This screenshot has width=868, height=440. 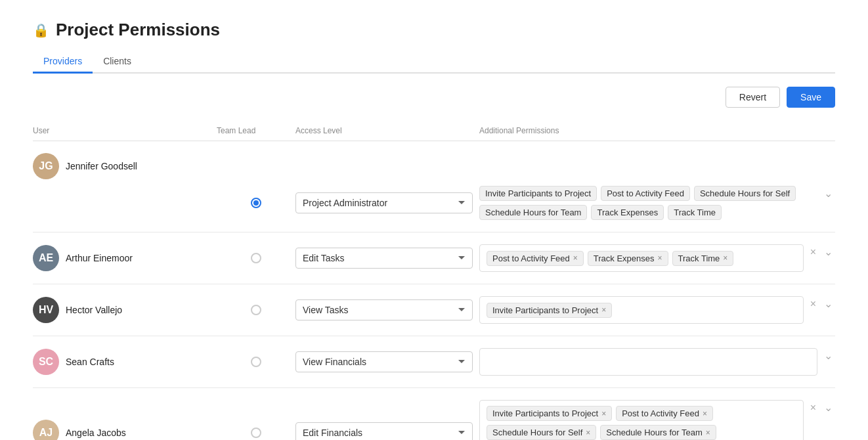 What do you see at coordinates (695, 213) in the screenshot?
I see `permission-tag: Track Time` at bounding box center [695, 213].